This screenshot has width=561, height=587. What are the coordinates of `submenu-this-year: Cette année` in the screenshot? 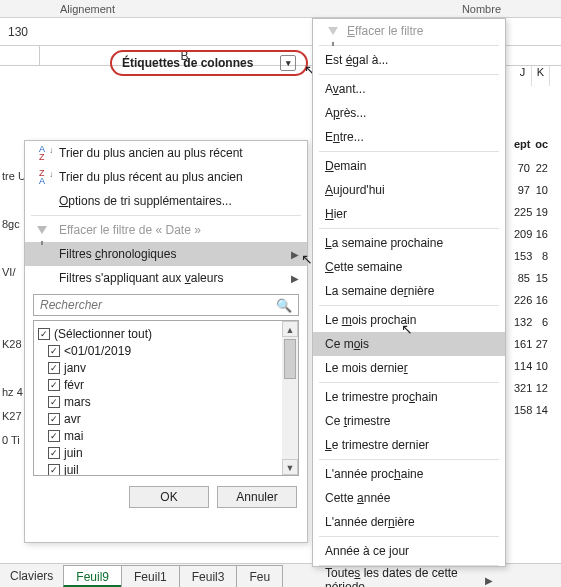 It's located at (409, 498).